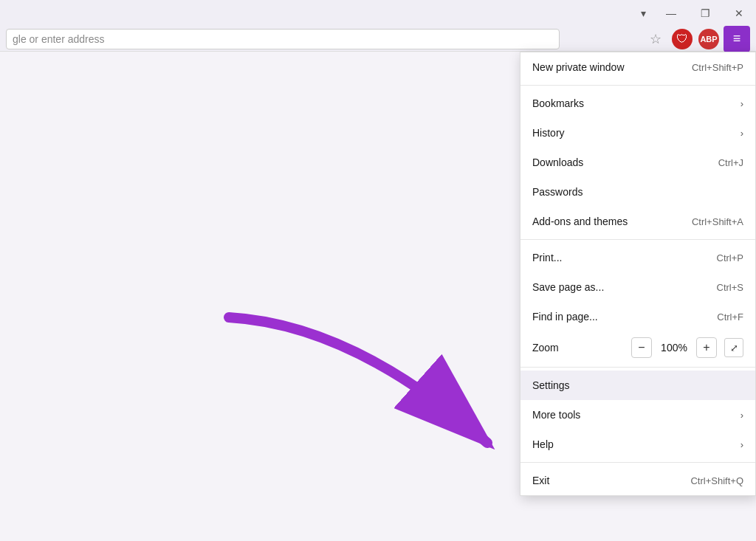 The height and width of the screenshot is (541, 756). What do you see at coordinates (543, 444) in the screenshot?
I see `help-label: Help` at bounding box center [543, 444].